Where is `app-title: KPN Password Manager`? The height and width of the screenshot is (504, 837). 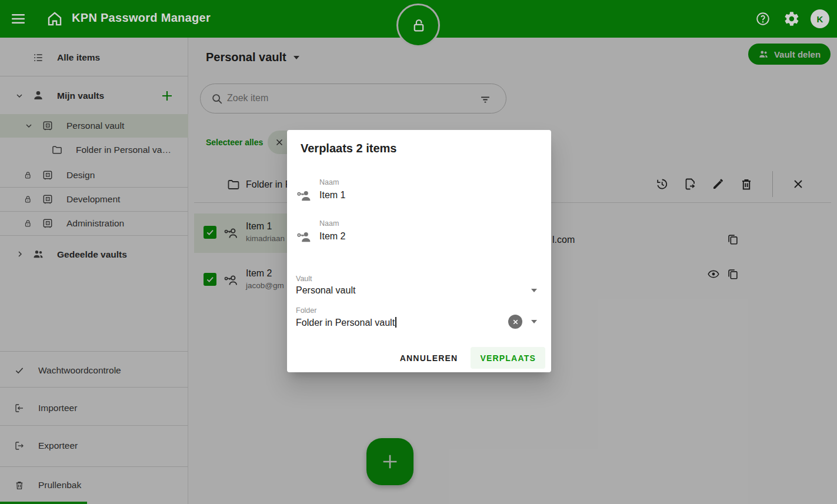
app-title: KPN Password Manager is located at coordinates (141, 18).